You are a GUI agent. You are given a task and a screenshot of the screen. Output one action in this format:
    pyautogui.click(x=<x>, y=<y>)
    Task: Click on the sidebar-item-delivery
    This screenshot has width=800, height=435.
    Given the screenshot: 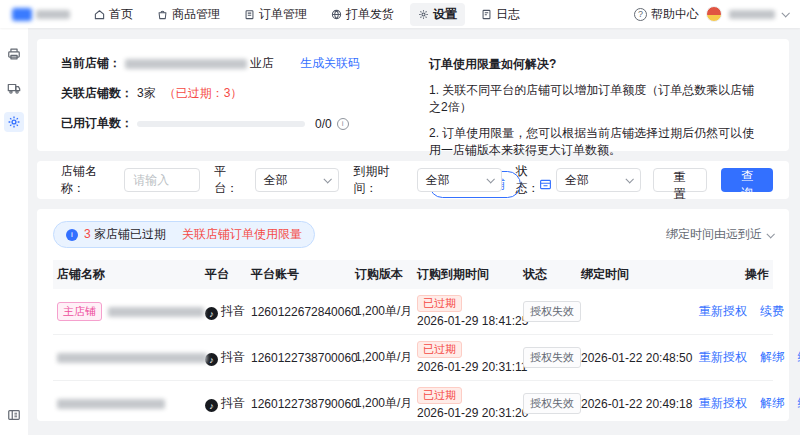 What is the action you would take?
    pyautogui.click(x=14, y=88)
    